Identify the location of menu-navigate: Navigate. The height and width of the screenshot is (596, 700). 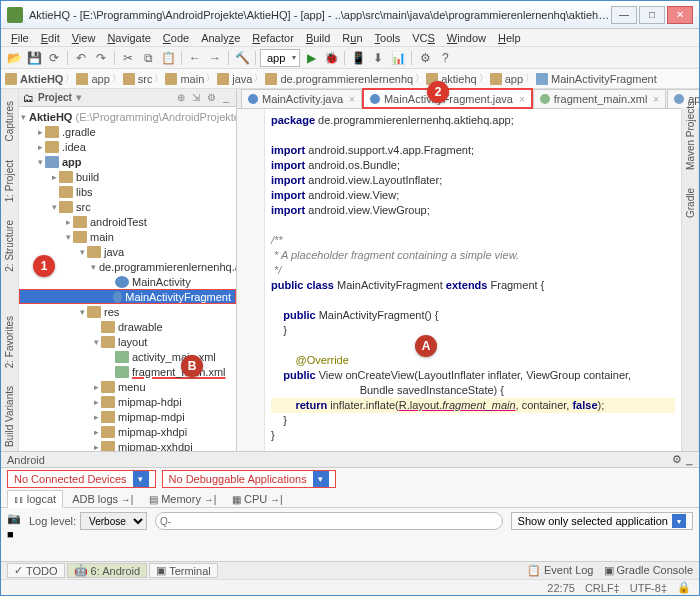
(128, 38).